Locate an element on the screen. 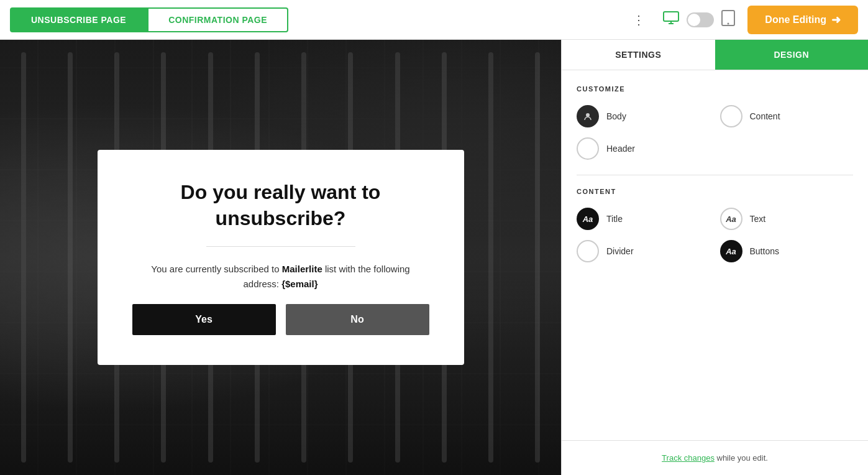  yes-button: Yes is located at coordinates (204, 320).